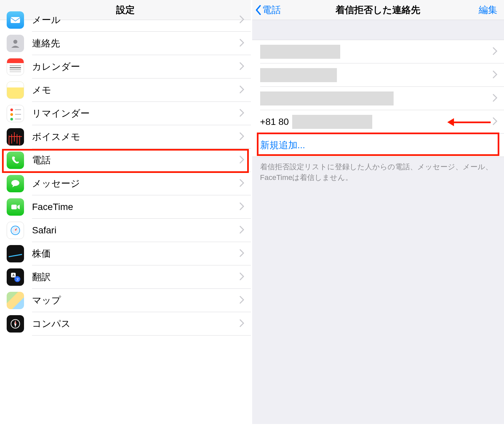 This screenshot has width=504, height=429. I want to click on settings-row-calendar: カレンダー, so click(125, 67).